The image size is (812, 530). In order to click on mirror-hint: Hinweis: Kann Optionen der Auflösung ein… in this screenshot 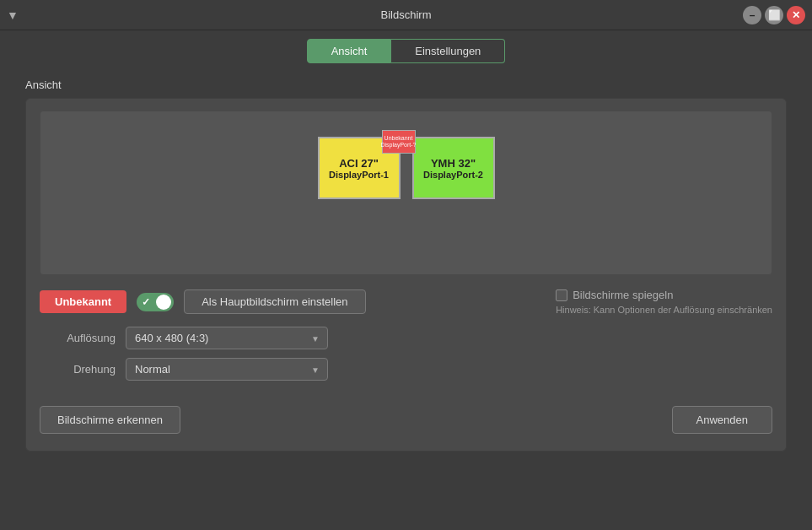, I will do `click(664, 310)`.